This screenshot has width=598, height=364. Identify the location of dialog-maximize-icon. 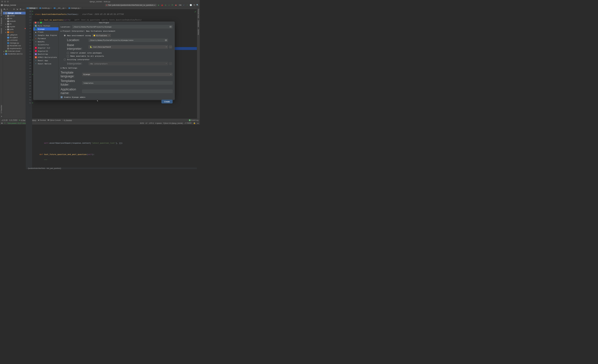
(41, 23).